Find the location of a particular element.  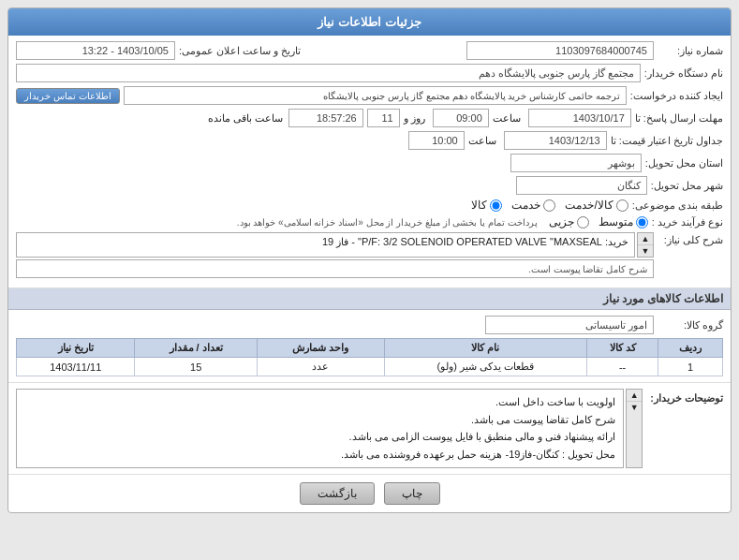

radio-jazee-label: جزیی is located at coordinates (562, 222).